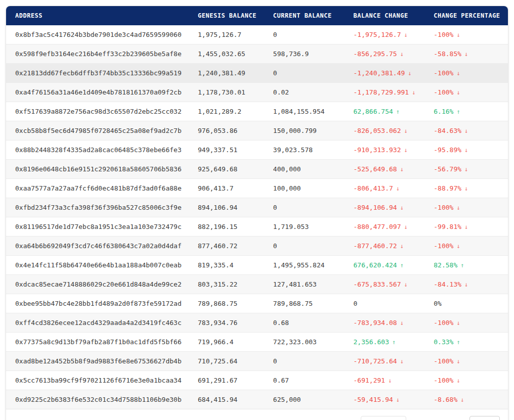  What do you see at coordinates (257, 131) in the screenshot?
I see `table-row: 0xcb58b8f5ec6d47985f0728465c25a08ef9ad2c…` at bounding box center [257, 131].